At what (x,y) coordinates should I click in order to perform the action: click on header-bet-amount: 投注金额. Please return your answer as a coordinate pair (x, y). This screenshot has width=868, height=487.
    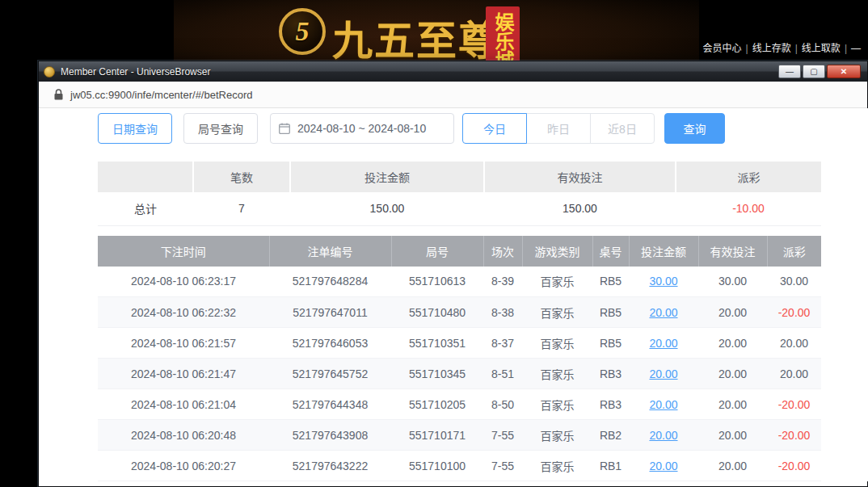
    Looking at the image, I should click on (664, 251).